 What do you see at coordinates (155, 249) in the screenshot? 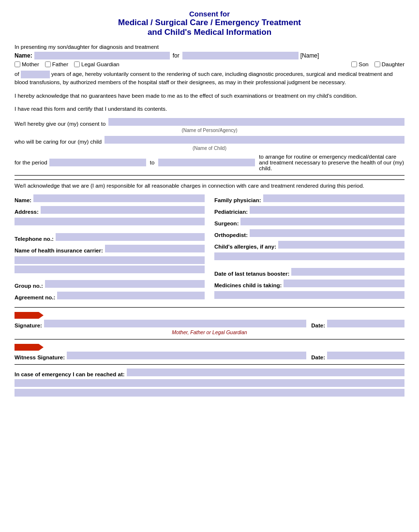
I see `insurance-field1` at bounding box center [155, 249].